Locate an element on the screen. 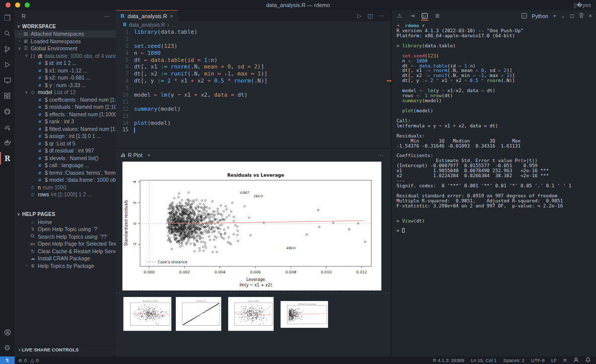 Image resolution: width=596 pixels, height=364 pixels. code-line: 9 is located at coordinates (253, 88).